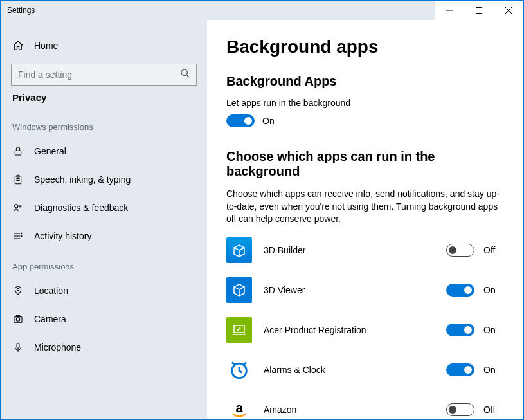 The width and height of the screenshot is (524, 420). I want to click on sidebar-item-label: Diagnostics & feedback, so click(81, 208).